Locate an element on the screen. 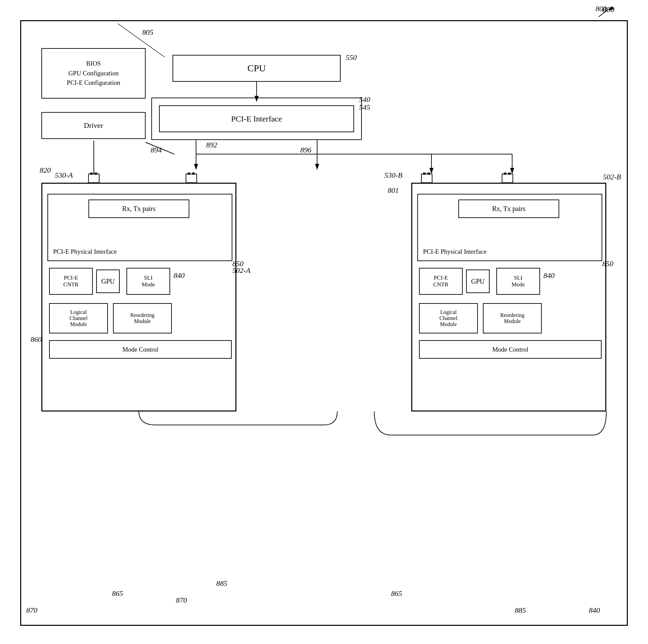 This screenshot has width=648, height=644. pcie-cntr-left: PCI-E CNTR is located at coordinates (71, 281).